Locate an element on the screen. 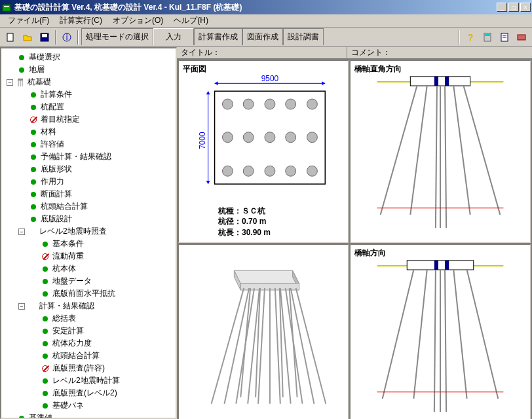  tree-item: 基礎選択 is located at coordinates (88, 58).